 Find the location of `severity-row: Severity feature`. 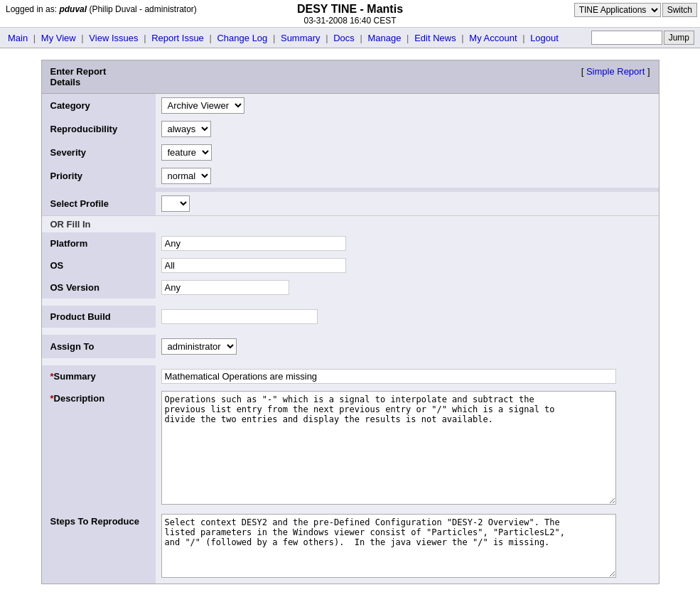

severity-row: Severity feature is located at coordinates (350, 152).